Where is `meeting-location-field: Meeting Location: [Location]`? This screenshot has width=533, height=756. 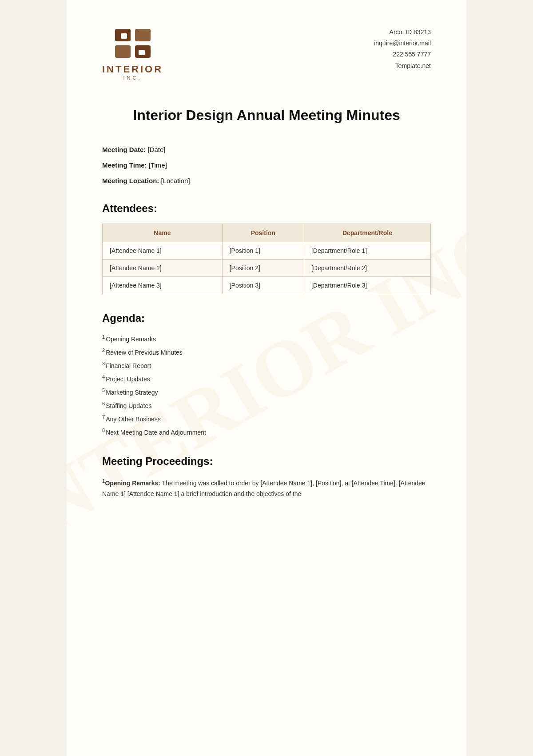 meeting-location-field: Meeting Location: [Location] is located at coordinates (266, 180).